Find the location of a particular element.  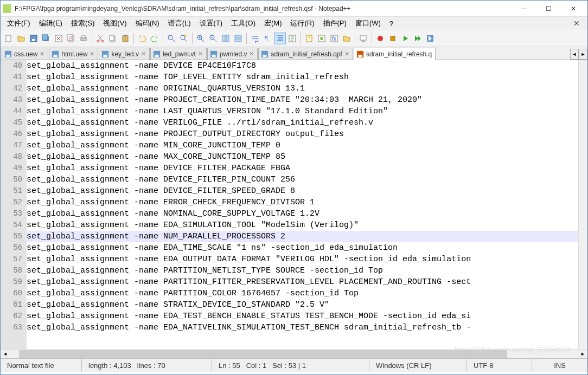

menu-help: ? is located at coordinates (392, 24).